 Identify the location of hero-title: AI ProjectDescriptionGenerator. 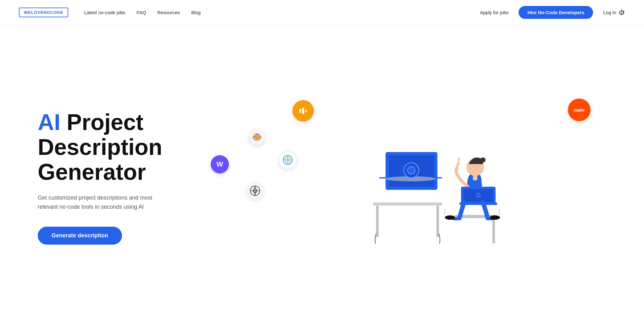
(119, 147).